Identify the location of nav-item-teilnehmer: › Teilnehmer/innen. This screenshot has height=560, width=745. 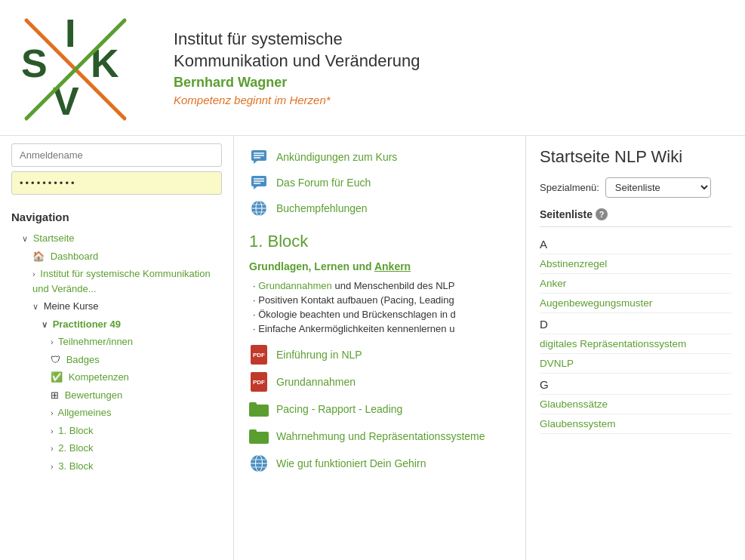
(116, 342).